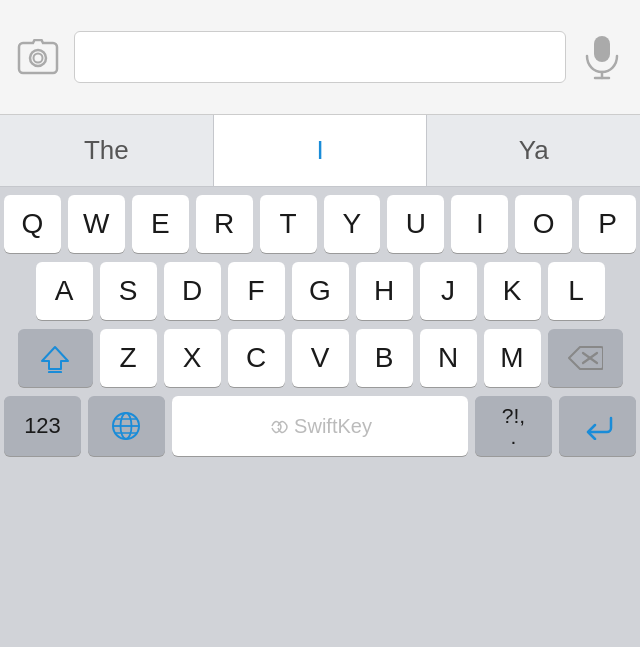 The width and height of the screenshot is (640, 647). Describe the element at coordinates (448, 358) in the screenshot. I see `key-N: N` at that location.